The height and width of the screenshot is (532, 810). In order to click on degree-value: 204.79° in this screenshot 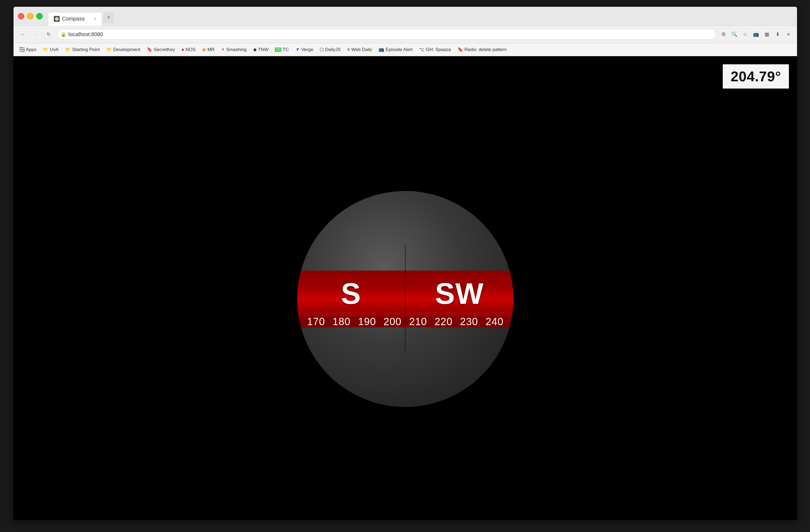, I will do `click(756, 77)`.